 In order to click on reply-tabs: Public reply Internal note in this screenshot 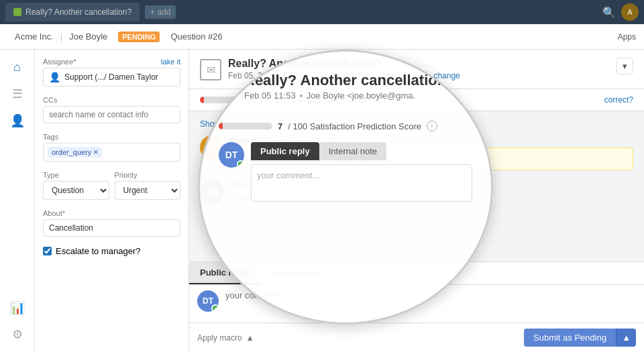, I will do `click(417, 274)`.